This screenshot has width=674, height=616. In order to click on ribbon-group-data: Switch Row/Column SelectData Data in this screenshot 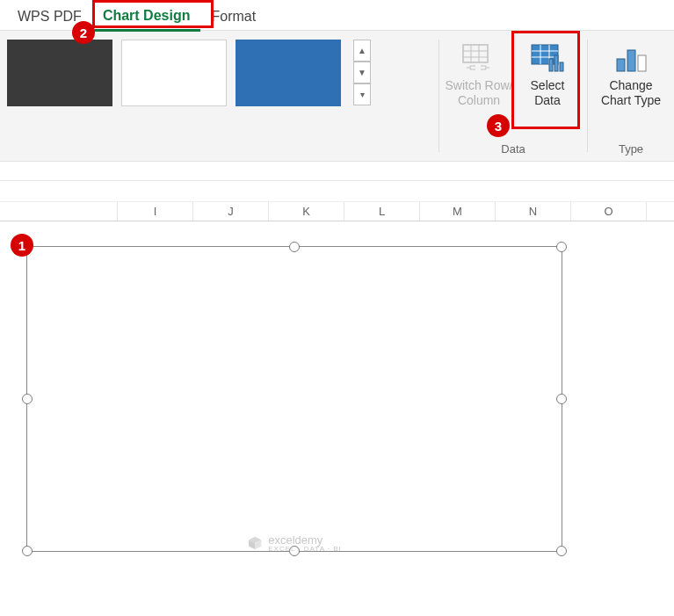, I will do `click(513, 96)`.